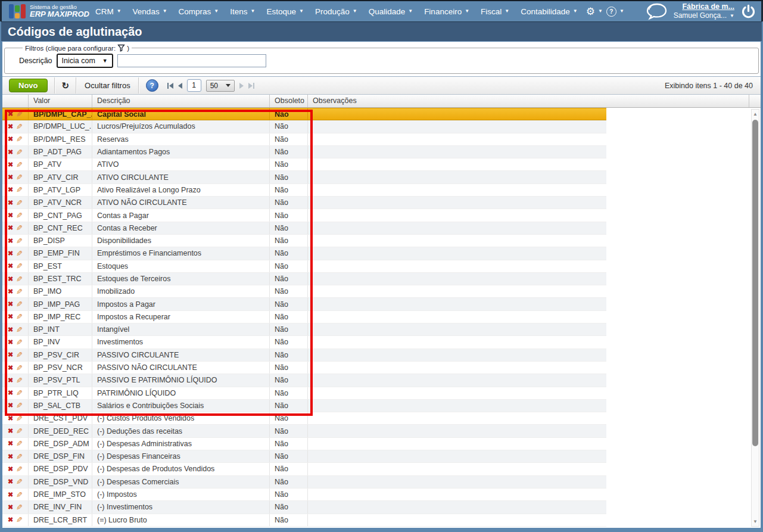 Image resolution: width=763 pixels, height=532 pixels. What do you see at coordinates (304, 254) in the screenshot?
I see `table-row: ✖ ✎ BP_EMP_FIN Empréstimos e Financiamen…` at bounding box center [304, 254].